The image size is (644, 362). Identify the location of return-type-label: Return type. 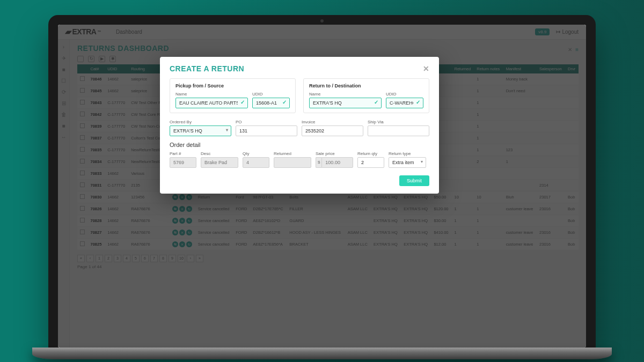
(407, 153).